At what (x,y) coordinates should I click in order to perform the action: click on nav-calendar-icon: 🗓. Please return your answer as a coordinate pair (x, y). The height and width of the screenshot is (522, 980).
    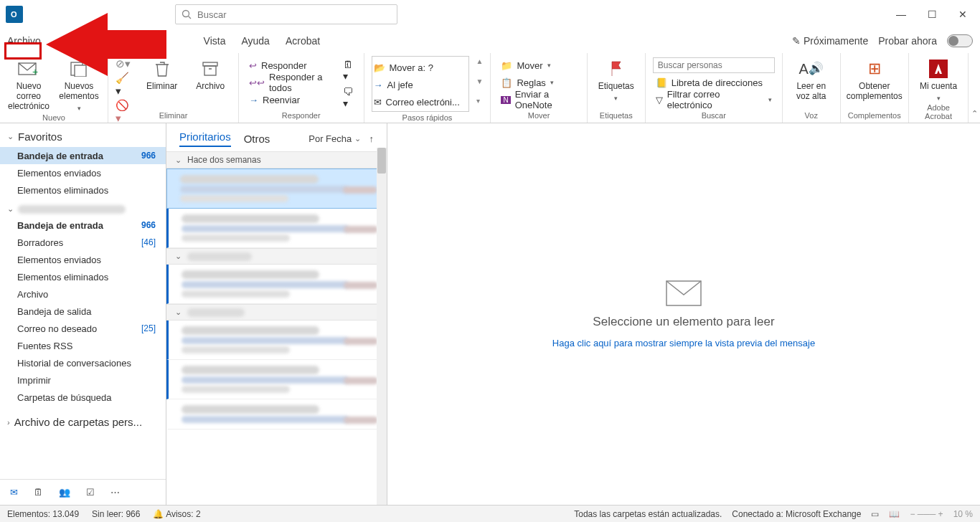
    Looking at the image, I should click on (39, 492).